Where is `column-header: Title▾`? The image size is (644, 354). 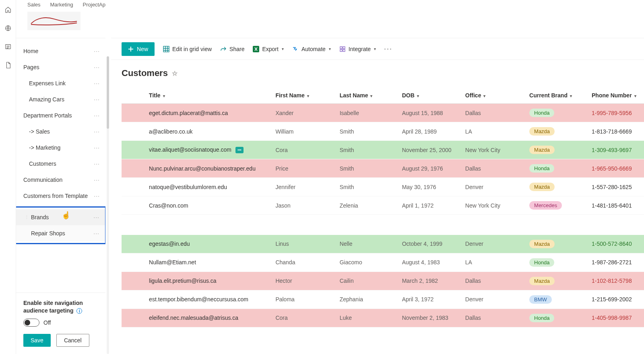 column-header: Title▾ is located at coordinates (208, 96).